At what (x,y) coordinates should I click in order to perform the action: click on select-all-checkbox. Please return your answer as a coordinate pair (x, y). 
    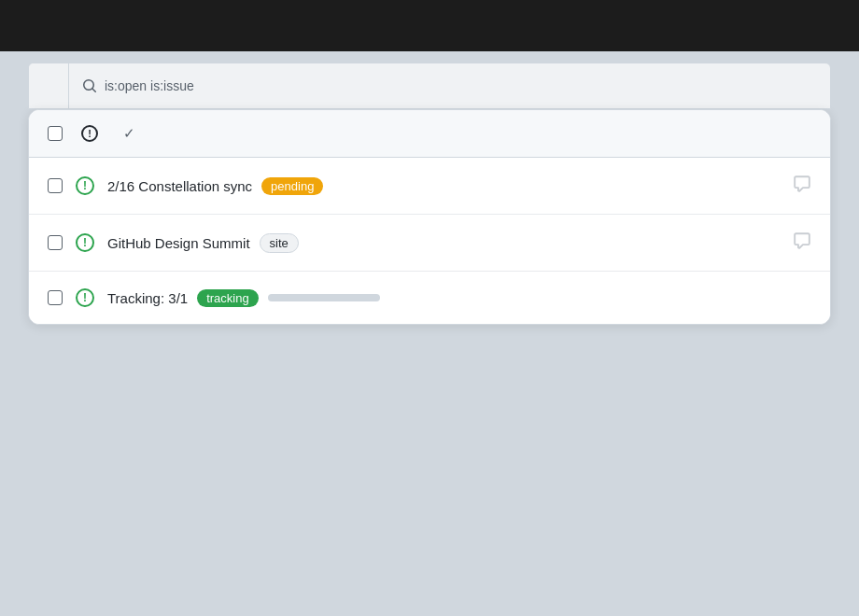
    Looking at the image, I should click on (55, 133).